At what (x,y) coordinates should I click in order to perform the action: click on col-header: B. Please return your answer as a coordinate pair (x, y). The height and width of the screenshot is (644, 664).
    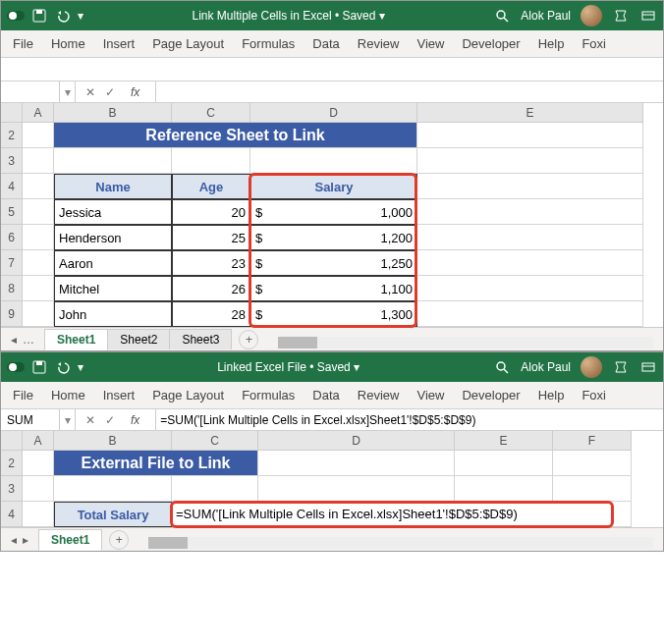
    Looking at the image, I should click on (113, 441).